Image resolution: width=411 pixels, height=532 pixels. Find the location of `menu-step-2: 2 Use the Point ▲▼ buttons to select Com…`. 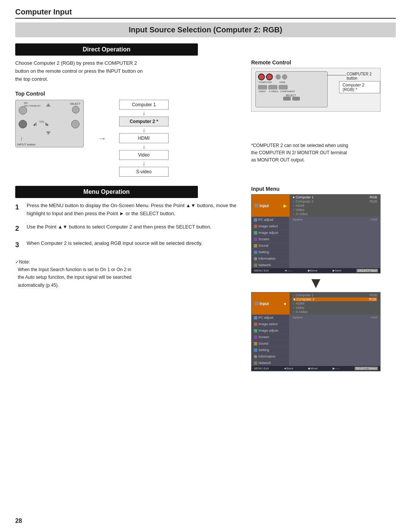

menu-step-2: 2 Use the Point ▲▼ buttons to select Com… is located at coordinates (127, 228).